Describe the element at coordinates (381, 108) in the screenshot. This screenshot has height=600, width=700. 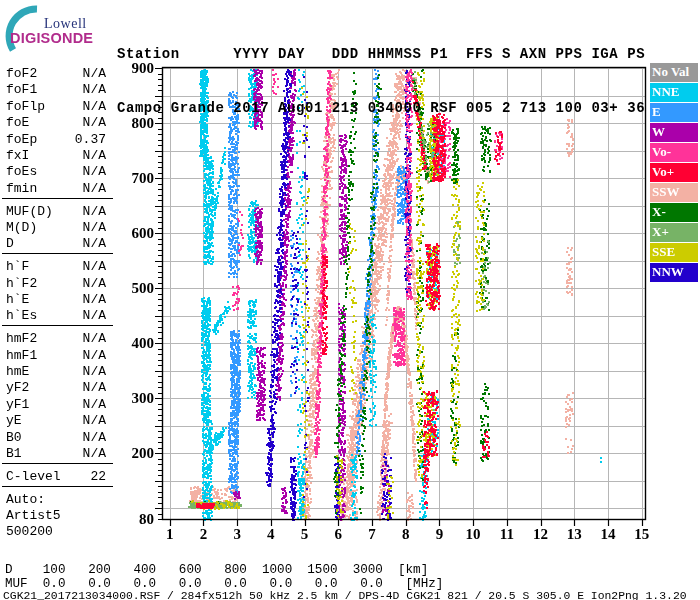
I see `header-field-values: Campo Grande 2017 Aug01 213 034000 RSF 0…` at that location.